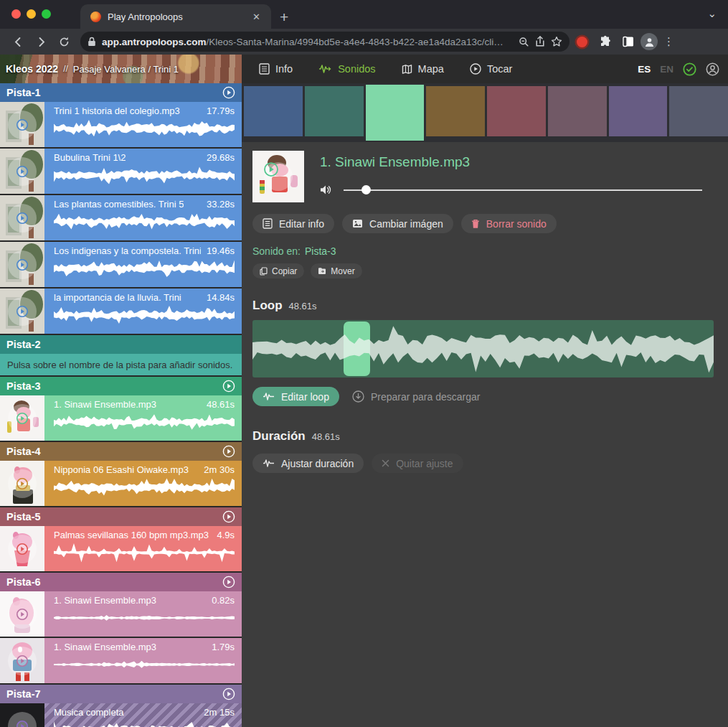 This screenshot has width=728, height=727. What do you see at coordinates (120, 418) in the screenshot?
I see `clip-sinawi-selected: 1. Sinawi Ensemble.mp3 48.61s` at bounding box center [120, 418].